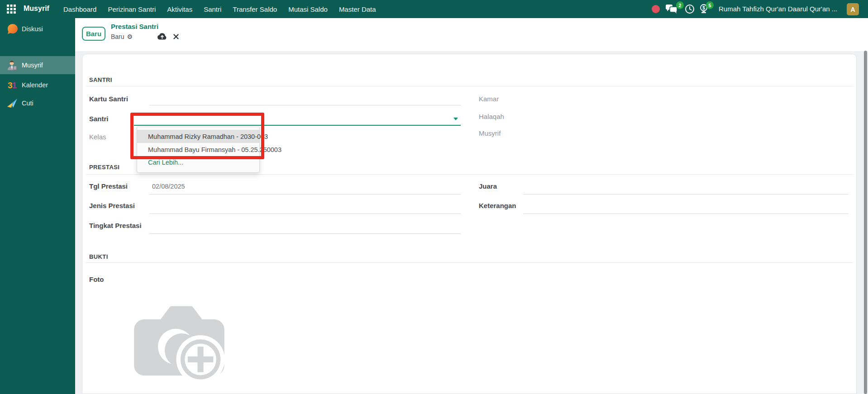 This screenshot has height=394, width=868. I want to click on menu-santri: Santri, so click(213, 9).